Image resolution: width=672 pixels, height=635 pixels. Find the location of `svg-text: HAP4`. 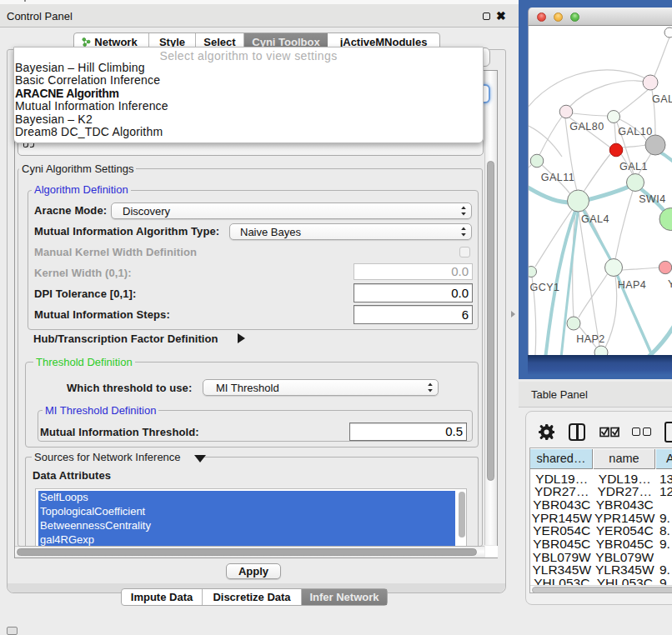

svg-text: HAP4 is located at coordinates (632, 285).